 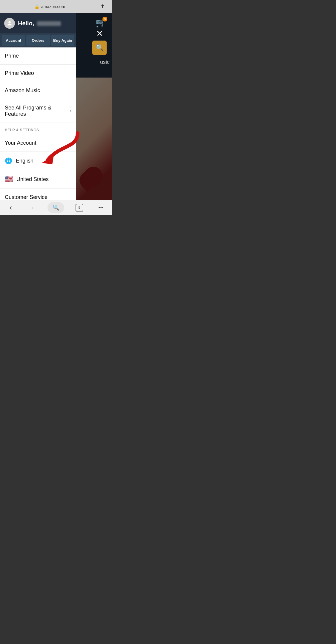 What do you see at coordinates (11, 208) in the screenshot?
I see `back-button: ‹` at bounding box center [11, 208].